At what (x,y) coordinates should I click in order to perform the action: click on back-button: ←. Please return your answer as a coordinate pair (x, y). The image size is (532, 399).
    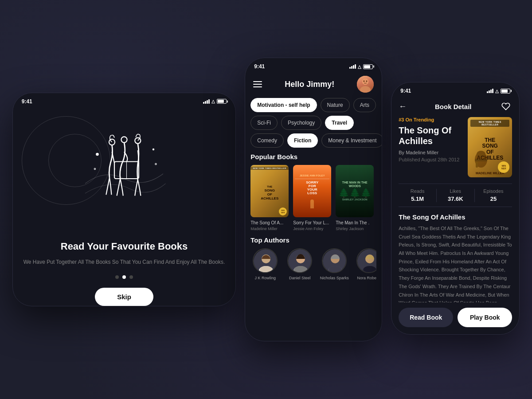
    Looking at the image, I should click on (403, 106).